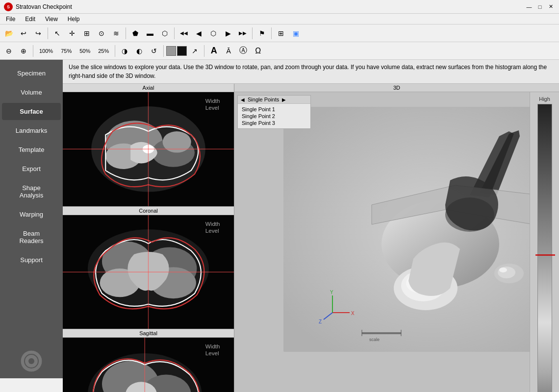 The width and height of the screenshot is (559, 392). I want to click on close-button: ✕, so click(551, 7).